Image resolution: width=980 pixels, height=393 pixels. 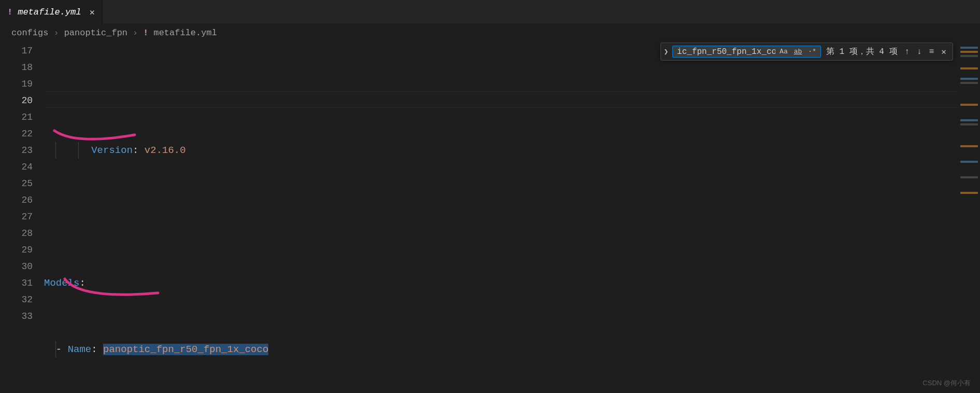 What do you see at coordinates (165, 150) in the screenshot?
I see `yaml-value: v2.16.0` at bounding box center [165, 150].